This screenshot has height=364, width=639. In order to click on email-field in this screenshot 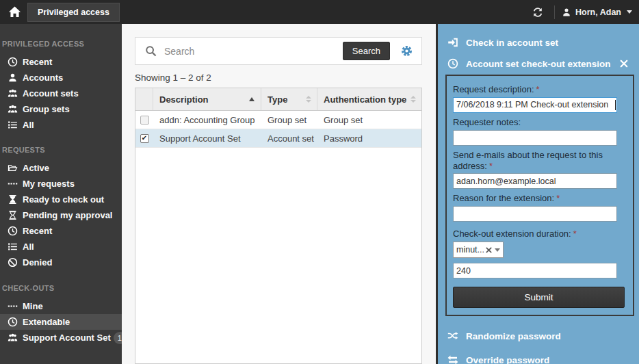, I will do `click(535, 181)`.